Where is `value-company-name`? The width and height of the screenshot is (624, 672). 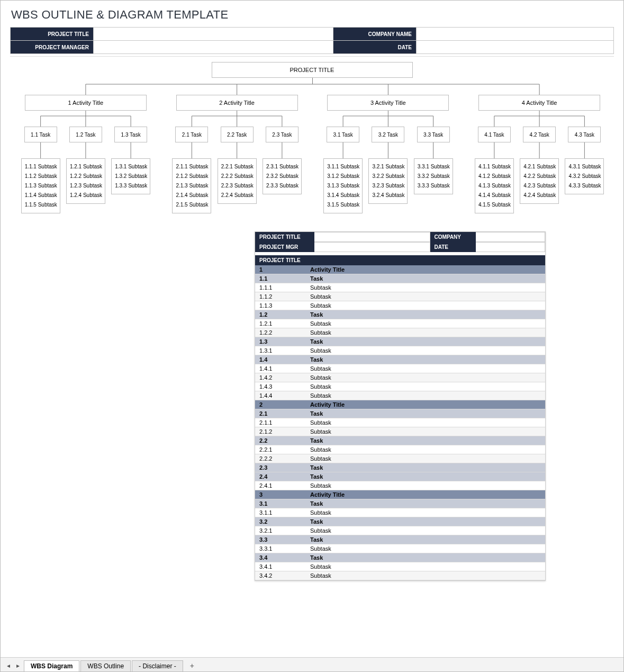 value-company-name is located at coordinates (516, 34).